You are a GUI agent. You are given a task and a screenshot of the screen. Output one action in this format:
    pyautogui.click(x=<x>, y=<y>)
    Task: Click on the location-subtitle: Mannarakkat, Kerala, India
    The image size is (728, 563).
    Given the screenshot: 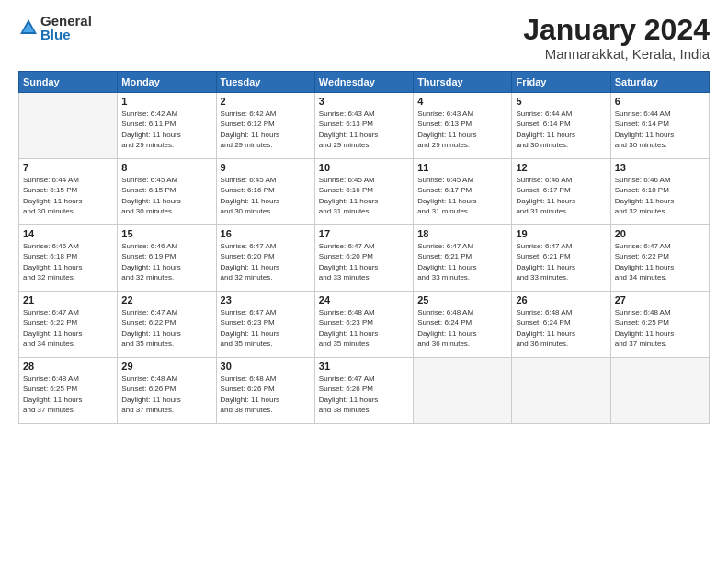 What is the action you would take?
    pyautogui.click(x=616, y=53)
    